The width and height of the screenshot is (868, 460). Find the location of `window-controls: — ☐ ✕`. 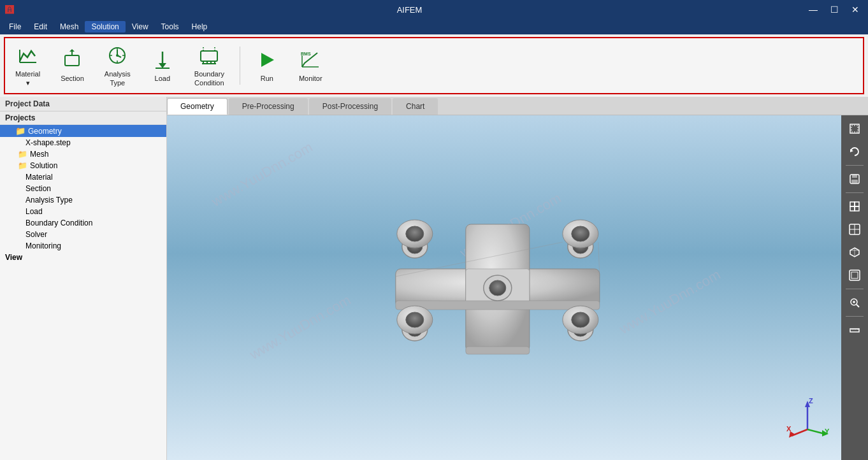

window-controls: — ☐ ✕ is located at coordinates (834, 10).